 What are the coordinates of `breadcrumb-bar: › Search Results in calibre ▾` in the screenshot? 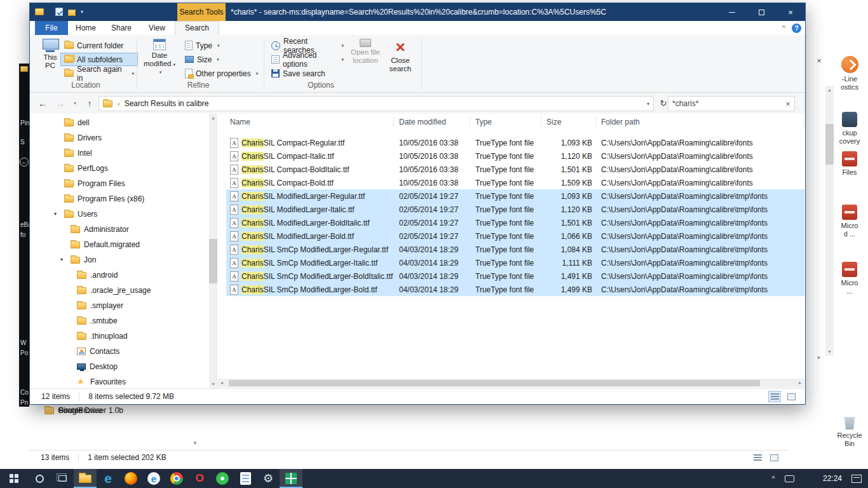 It's located at (376, 104).